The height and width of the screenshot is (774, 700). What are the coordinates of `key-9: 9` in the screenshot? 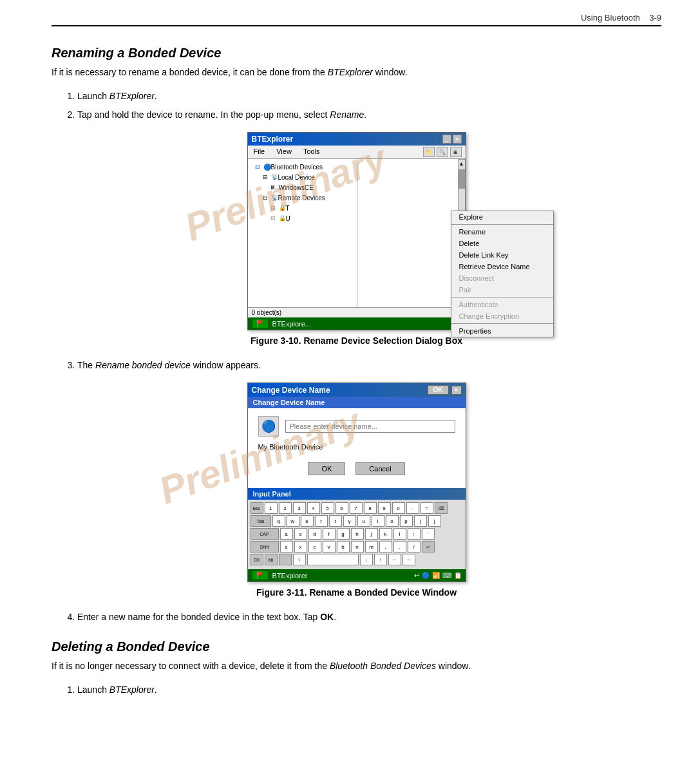 It's located at (384, 508).